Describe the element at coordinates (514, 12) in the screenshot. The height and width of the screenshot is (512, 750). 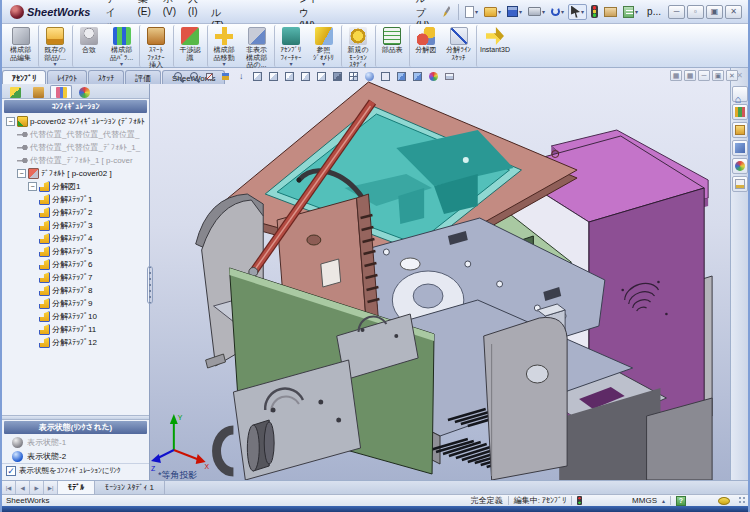
I see `save-button` at that location.